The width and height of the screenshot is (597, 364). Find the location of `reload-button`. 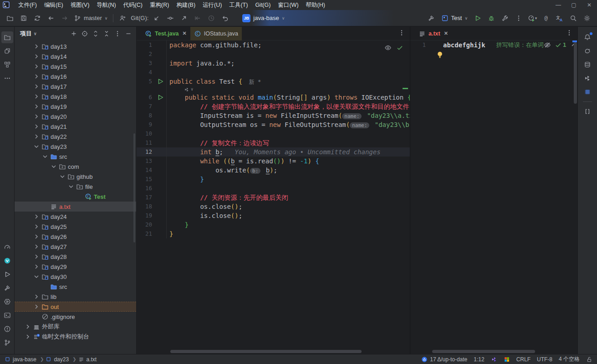

reload-button is located at coordinates (37, 18).